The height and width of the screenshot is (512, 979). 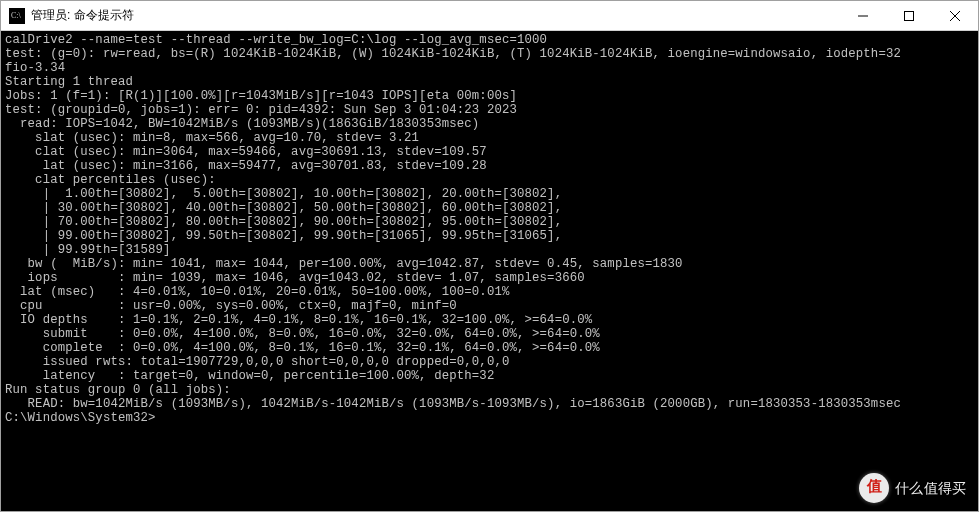 I want to click on window-controls, so click(x=909, y=16).